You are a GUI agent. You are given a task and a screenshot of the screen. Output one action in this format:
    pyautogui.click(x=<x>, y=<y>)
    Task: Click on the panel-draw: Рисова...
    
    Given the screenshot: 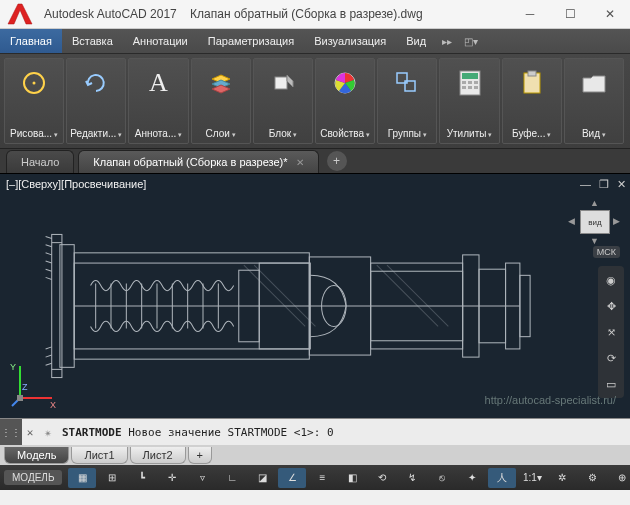 What is the action you would take?
    pyautogui.click(x=34, y=101)
    